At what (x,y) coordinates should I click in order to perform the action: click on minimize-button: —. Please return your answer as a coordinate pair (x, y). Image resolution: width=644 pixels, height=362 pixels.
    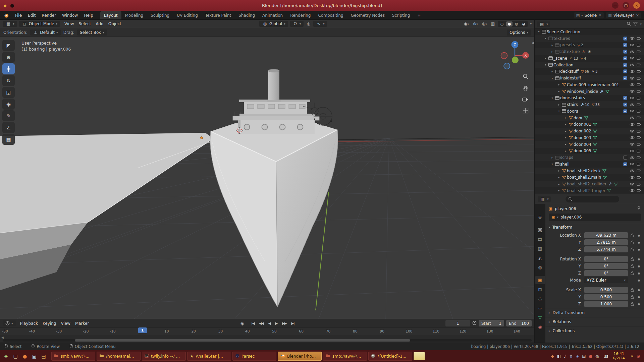
    Looking at the image, I should click on (615, 5).